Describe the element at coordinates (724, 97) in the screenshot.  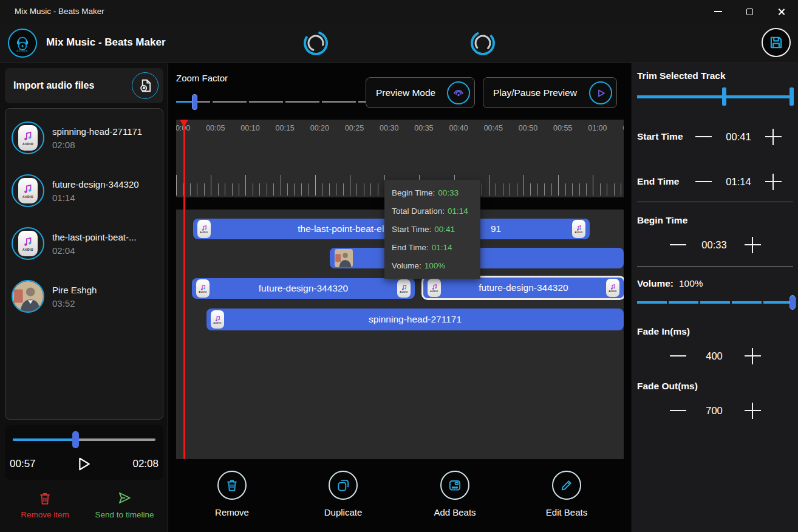
I see `trim-start-handle` at that location.